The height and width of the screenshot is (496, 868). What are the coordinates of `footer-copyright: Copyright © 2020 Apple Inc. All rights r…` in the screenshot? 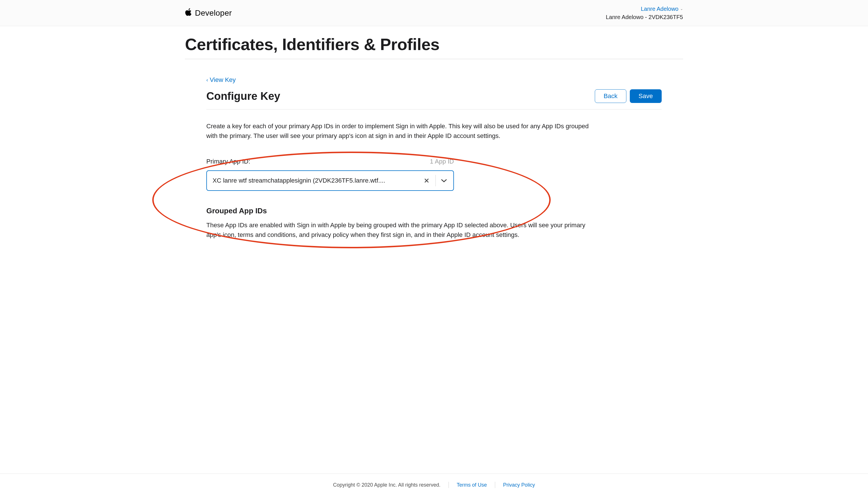 It's located at (386, 485).